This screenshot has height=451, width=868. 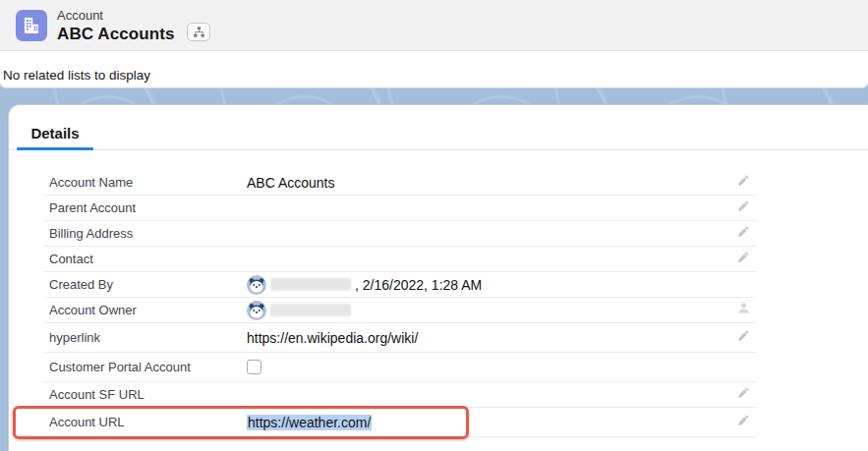 What do you see at coordinates (400, 234) in the screenshot?
I see `field-row: Billing Address` at bounding box center [400, 234].